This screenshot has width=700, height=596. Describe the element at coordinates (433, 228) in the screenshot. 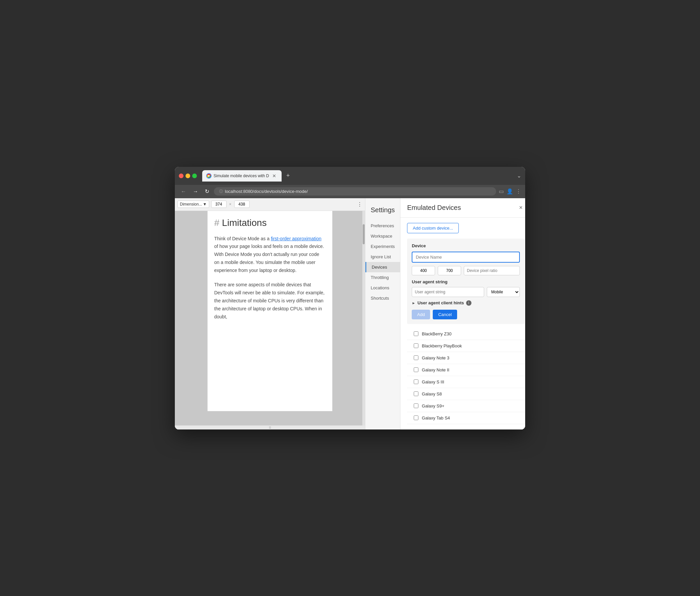

I see `add-custom-device-button: Add custom device...` at that location.